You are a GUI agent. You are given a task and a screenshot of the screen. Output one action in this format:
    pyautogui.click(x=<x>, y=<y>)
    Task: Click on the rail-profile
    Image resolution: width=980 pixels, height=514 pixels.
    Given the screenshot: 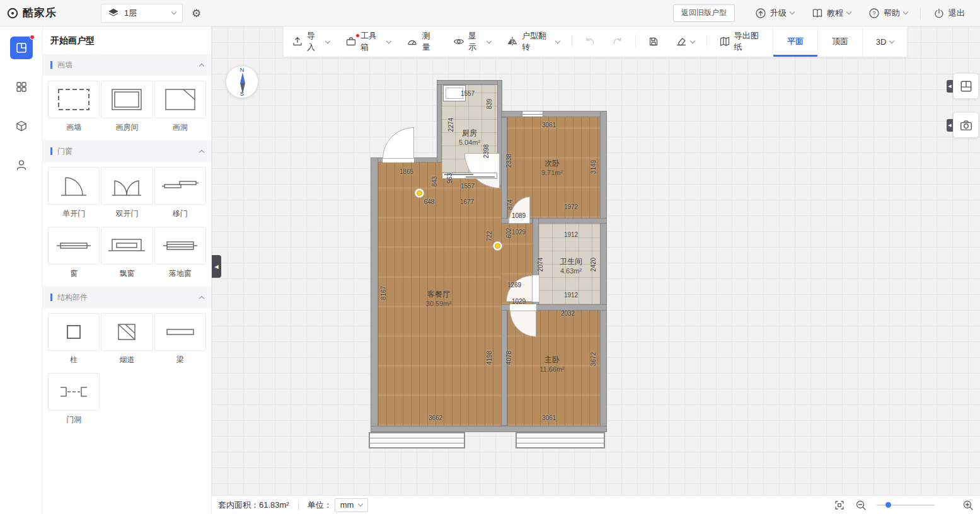 What is the action you would take?
    pyautogui.click(x=21, y=165)
    